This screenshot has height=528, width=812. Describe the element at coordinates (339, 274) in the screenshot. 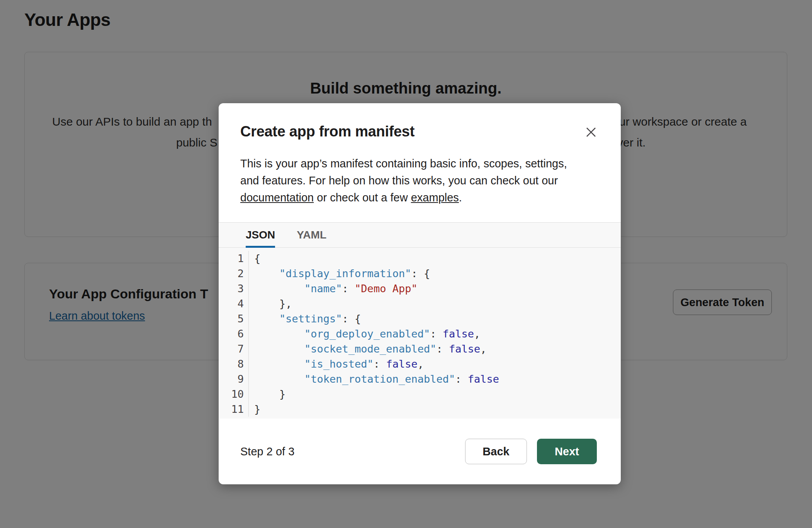

I see `code-text: "display_information": {` at that location.